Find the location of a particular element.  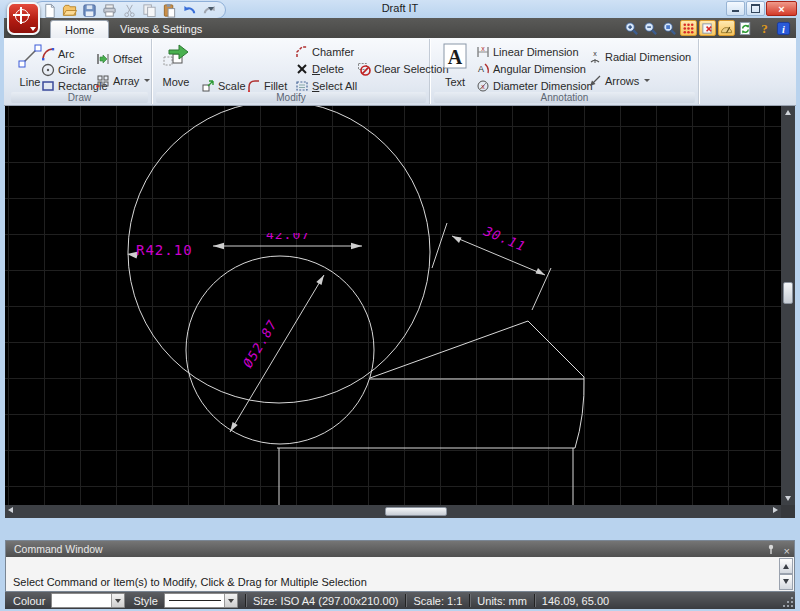

linear-dimension-icon: x is located at coordinates (483, 52).